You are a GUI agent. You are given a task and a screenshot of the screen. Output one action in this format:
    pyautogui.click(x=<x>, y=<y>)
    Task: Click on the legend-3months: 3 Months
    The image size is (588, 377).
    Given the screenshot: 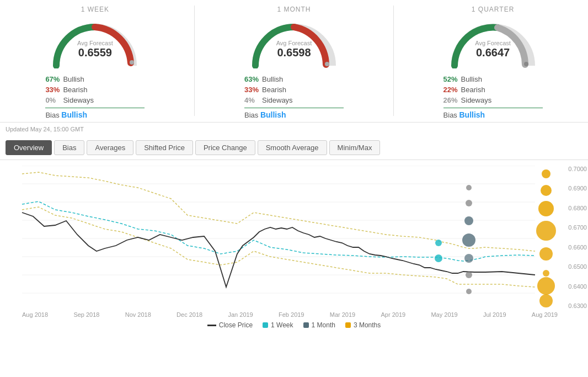 What is the action you would take?
    pyautogui.click(x=363, y=325)
    